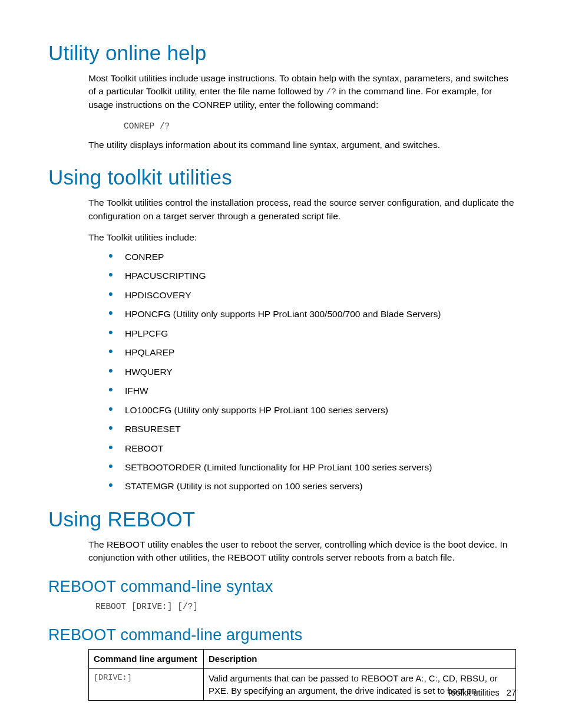 This screenshot has width=562, height=728. Describe the element at coordinates (481, 693) in the screenshot. I see `page-footer: Toolkit utilities 27` at that location.